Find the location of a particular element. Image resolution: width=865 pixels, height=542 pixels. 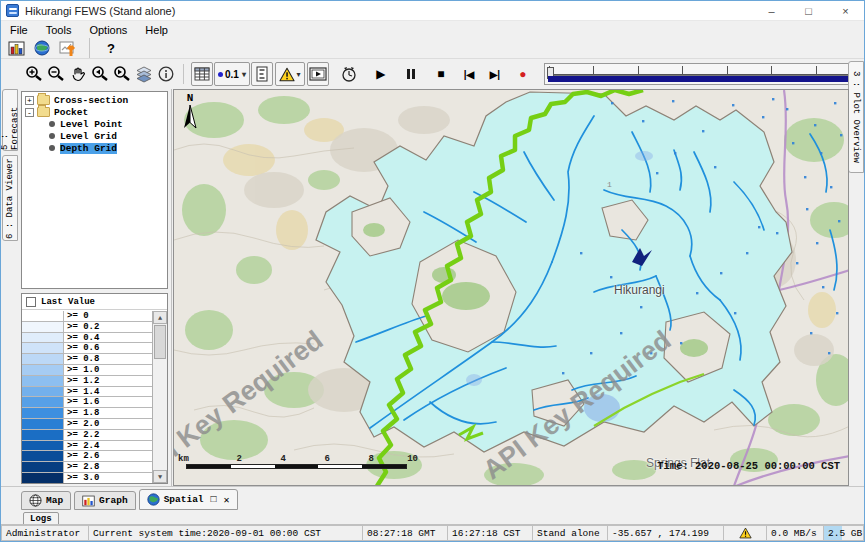

legend-row: >= 0.6 is located at coordinates (87, 348).